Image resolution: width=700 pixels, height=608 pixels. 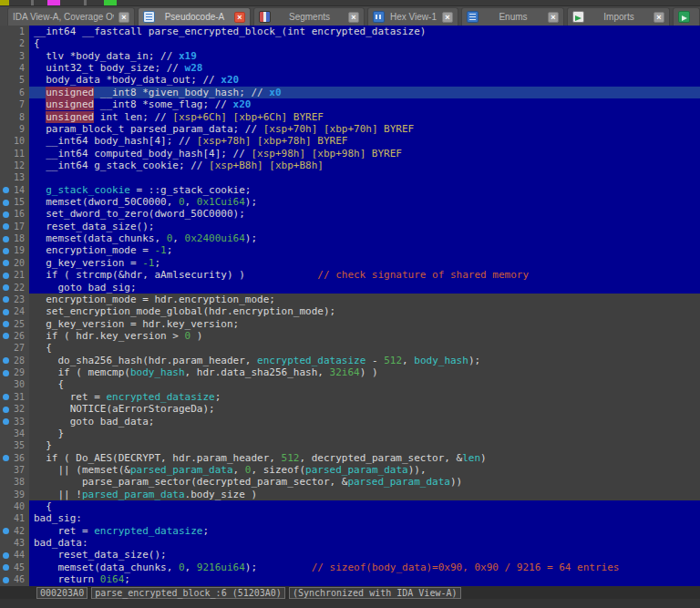 What do you see at coordinates (5, 3) in the screenshot?
I see `navband-segment-olive` at bounding box center [5, 3].